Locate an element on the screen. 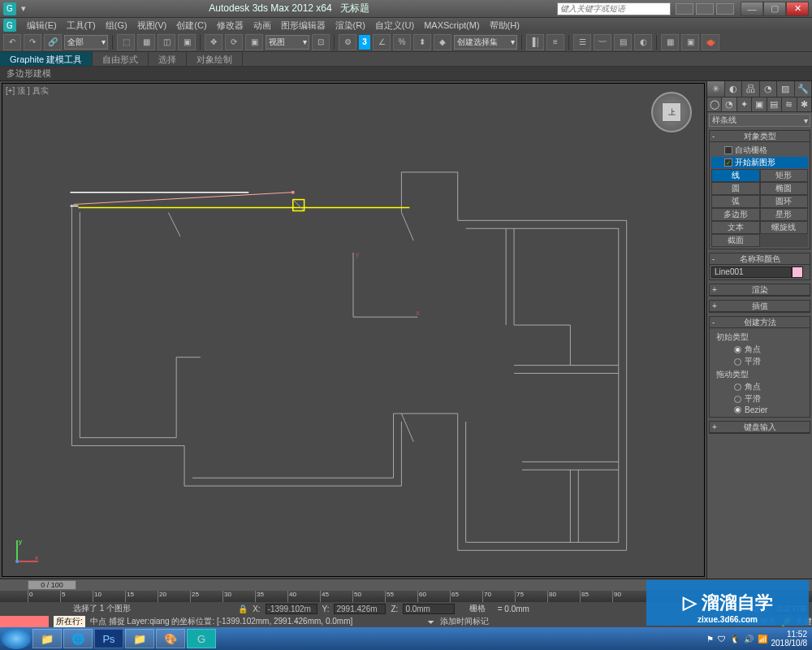 This screenshot has height=650, width=812. btn-ellipse: 椭圆 is located at coordinates (784, 188).